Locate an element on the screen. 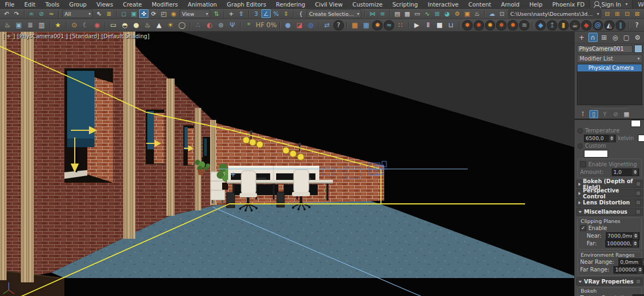  schematic-view-icon: ⊞ is located at coordinates (437, 14).